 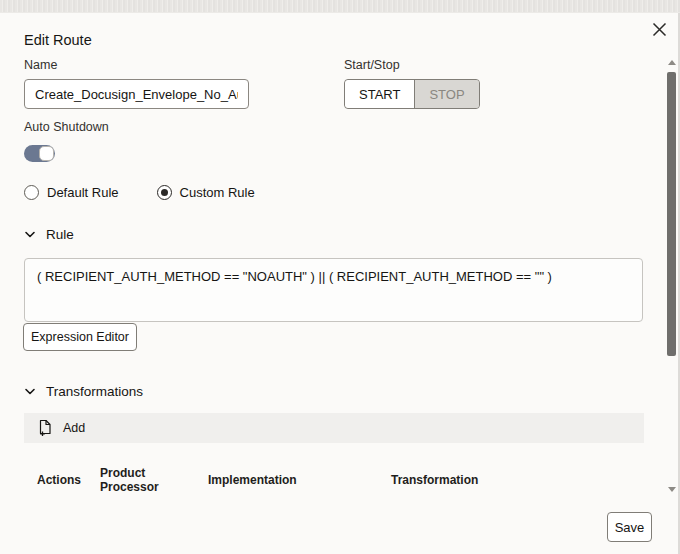 I want to click on radio-default-rule: Default Rule, so click(x=72, y=192).